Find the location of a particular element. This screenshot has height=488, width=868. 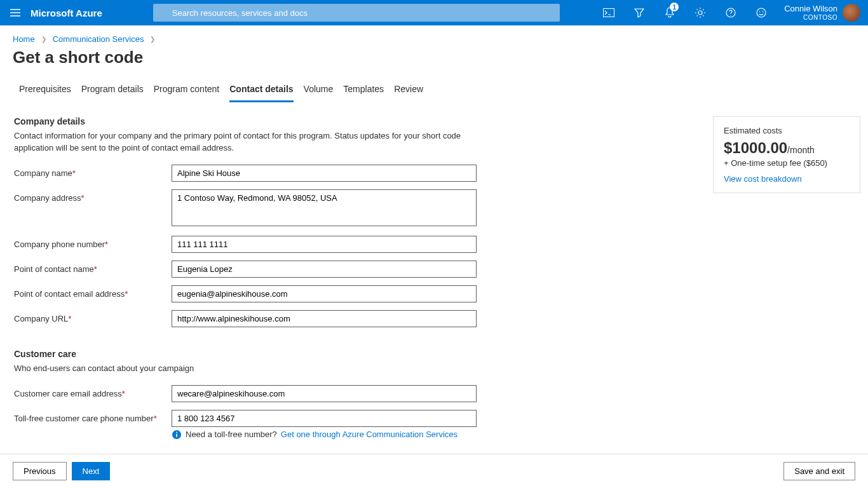

cost-column: Estimated costs $1000.00/month + One-tim… is located at coordinates (787, 288).